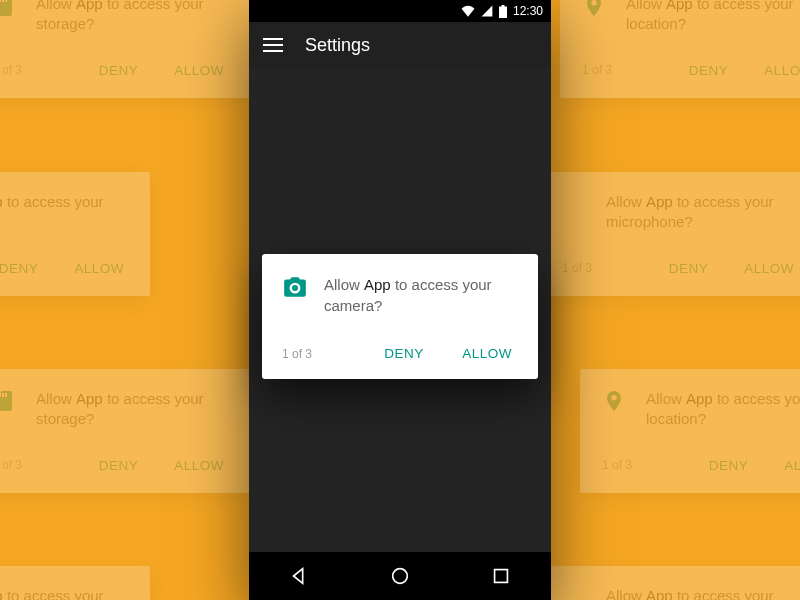 This screenshot has height=600, width=800. Describe the element at coordinates (318, 354) in the screenshot. I see `dialog-counter: 1 of 3` at that location.